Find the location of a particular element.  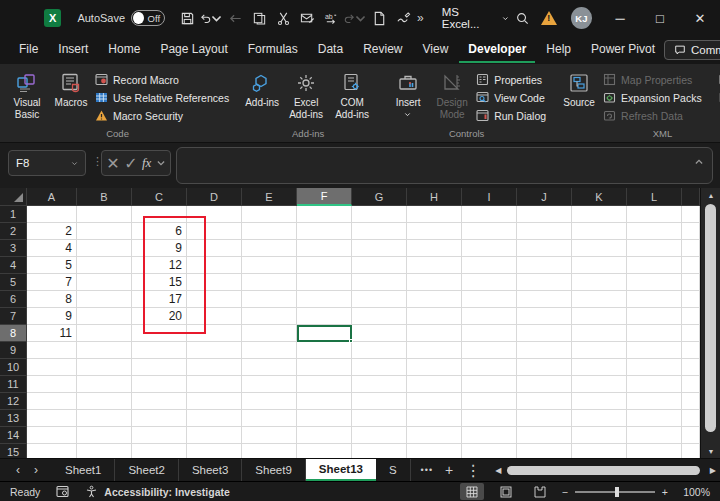

menu-tab-developer: Developer is located at coordinates (497, 50).